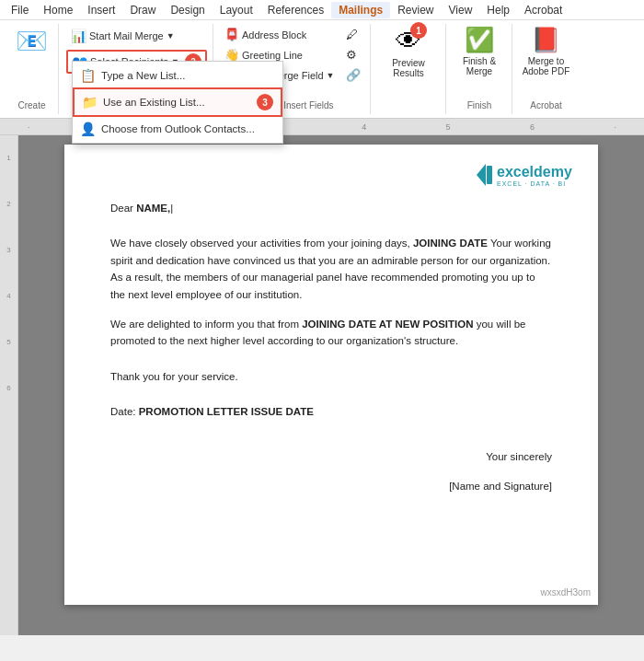 The height and width of the screenshot is (661, 644). Describe the element at coordinates (546, 69) in the screenshot. I see `group-acrobat: 📕 Merge toAdobe PDF Acrobat` at that location.